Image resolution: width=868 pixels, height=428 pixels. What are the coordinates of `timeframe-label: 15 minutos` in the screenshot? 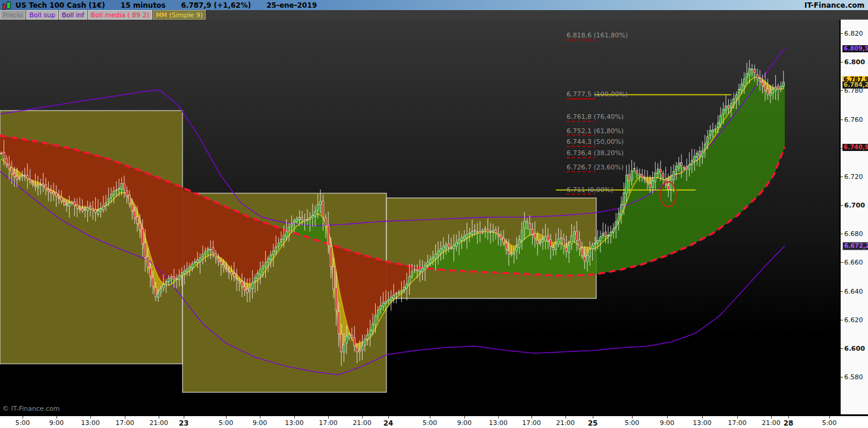 It's located at (143, 5).